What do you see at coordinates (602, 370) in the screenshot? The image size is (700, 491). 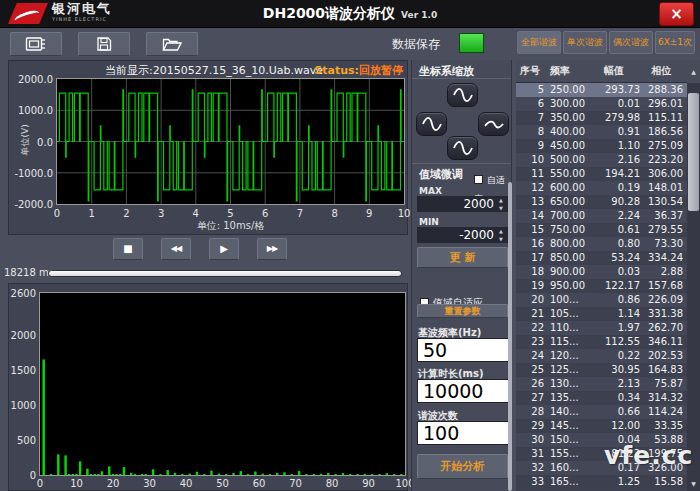 I see `table-row: 25125...30.95164.83` at bounding box center [602, 370].